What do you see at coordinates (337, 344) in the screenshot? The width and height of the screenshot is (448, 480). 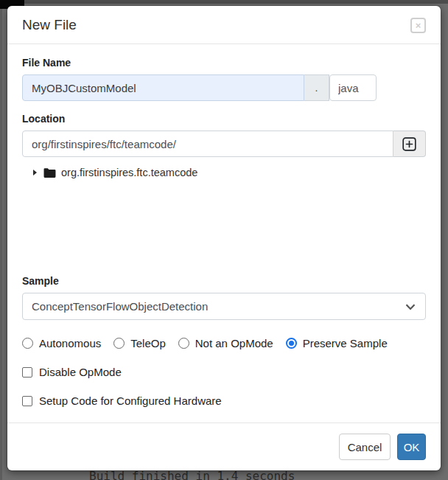 I see `radio-preserve-sample: Preserve Sample` at bounding box center [337, 344].